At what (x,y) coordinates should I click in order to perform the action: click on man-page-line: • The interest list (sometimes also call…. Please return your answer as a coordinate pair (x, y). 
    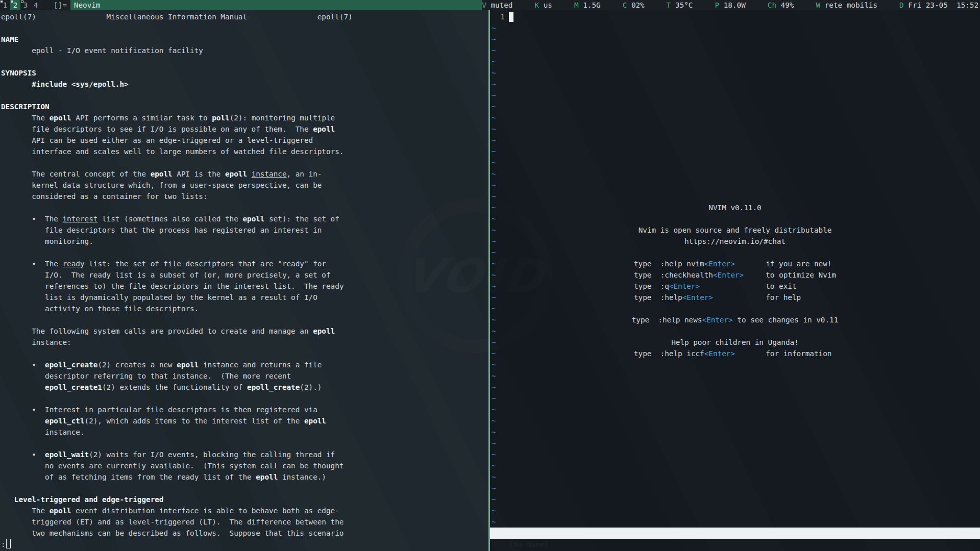
    Looking at the image, I should click on (245, 219).